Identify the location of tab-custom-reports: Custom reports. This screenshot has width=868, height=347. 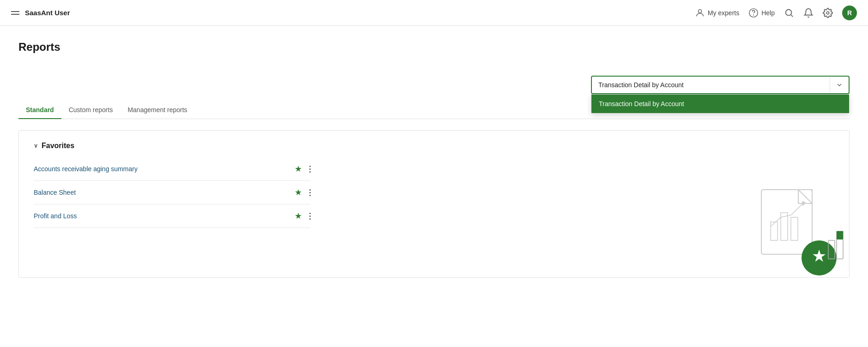
(91, 110).